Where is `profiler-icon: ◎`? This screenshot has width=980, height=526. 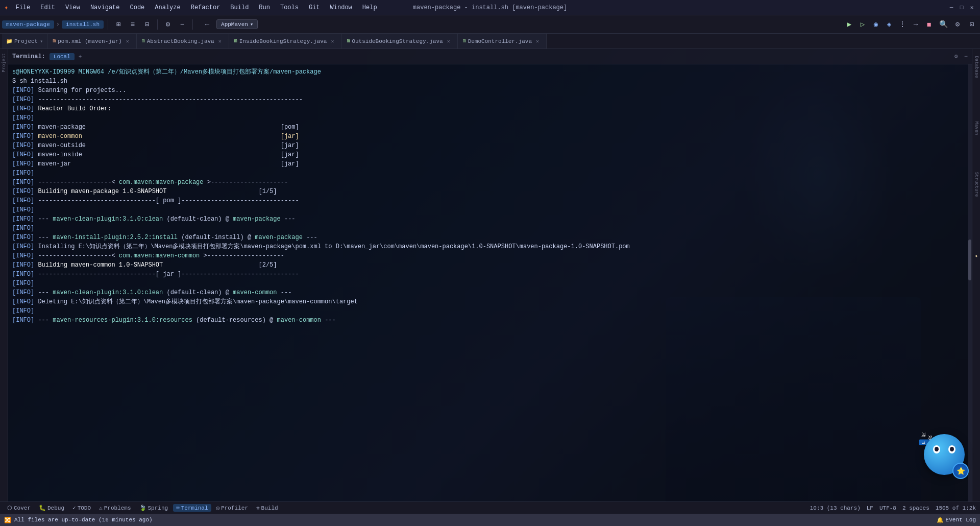
profiler-icon: ◎ is located at coordinates (218, 508).